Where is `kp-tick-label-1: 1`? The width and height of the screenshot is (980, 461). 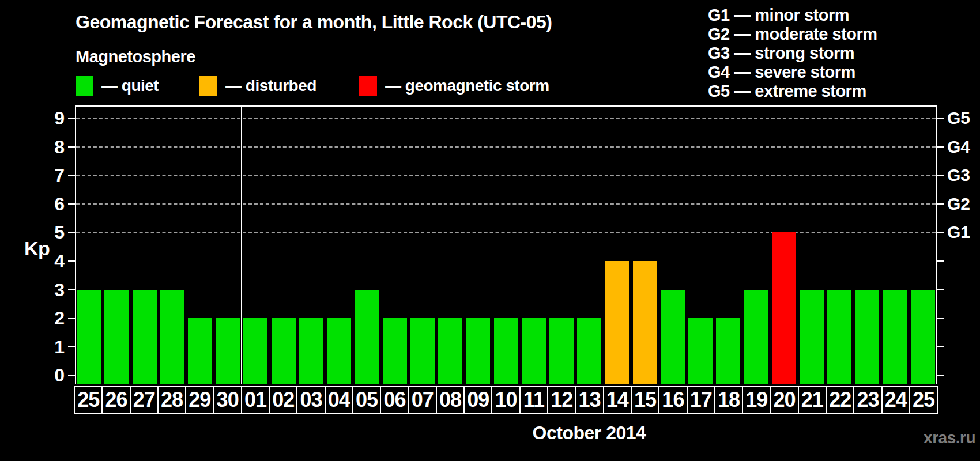 kp-tick-label-1: 1 is located at coordinates (50, 347).